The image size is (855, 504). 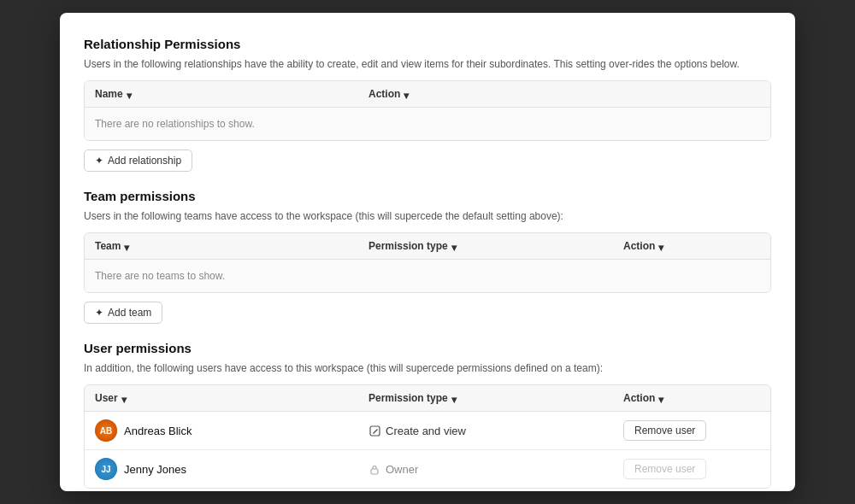 What do you see at coordinates (106, 469) in the screenshot?
I see `avatar: JJ` at bounding box center [106, 469].